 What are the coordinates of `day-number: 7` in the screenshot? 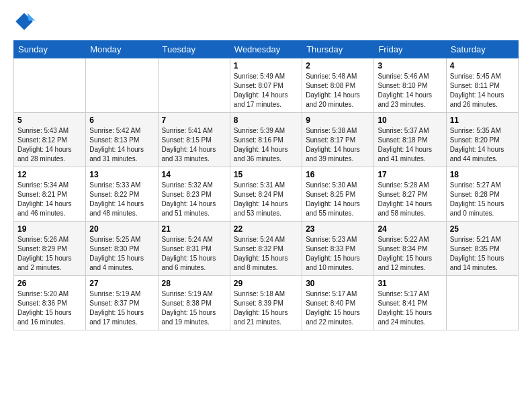 It's located at (194, 120).